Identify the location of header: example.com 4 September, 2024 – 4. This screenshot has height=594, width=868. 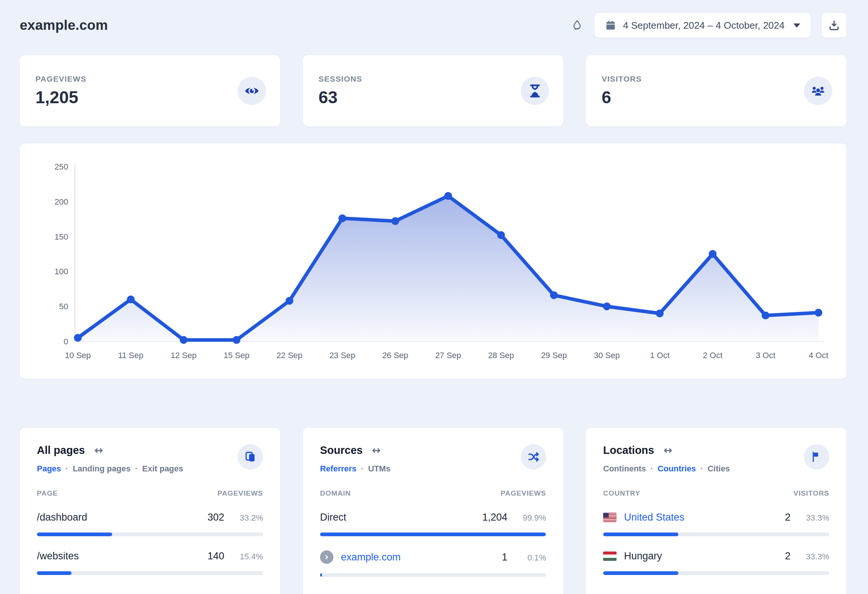
(433, 25).